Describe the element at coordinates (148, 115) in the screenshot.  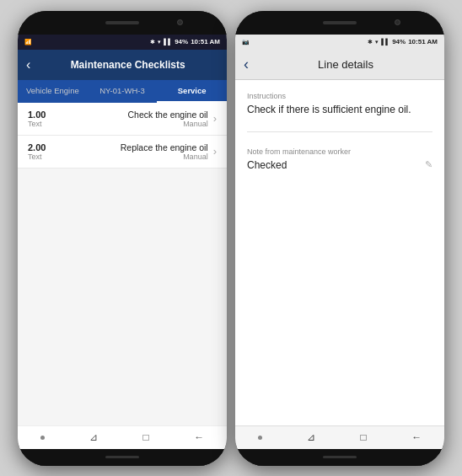
I see `row-desc-1: Check the engine oil` at that location.